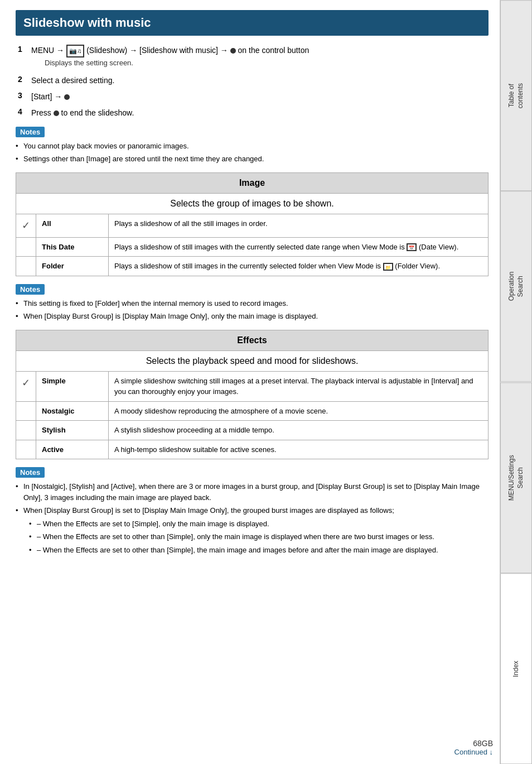 The width and height of the screenshot is (532, 764). What do you see at coordinates (259, 550) in the screenshot?
I see `notes-3-sub-3: – When the Effects are set to other than…` at bounding box center [259, 550].